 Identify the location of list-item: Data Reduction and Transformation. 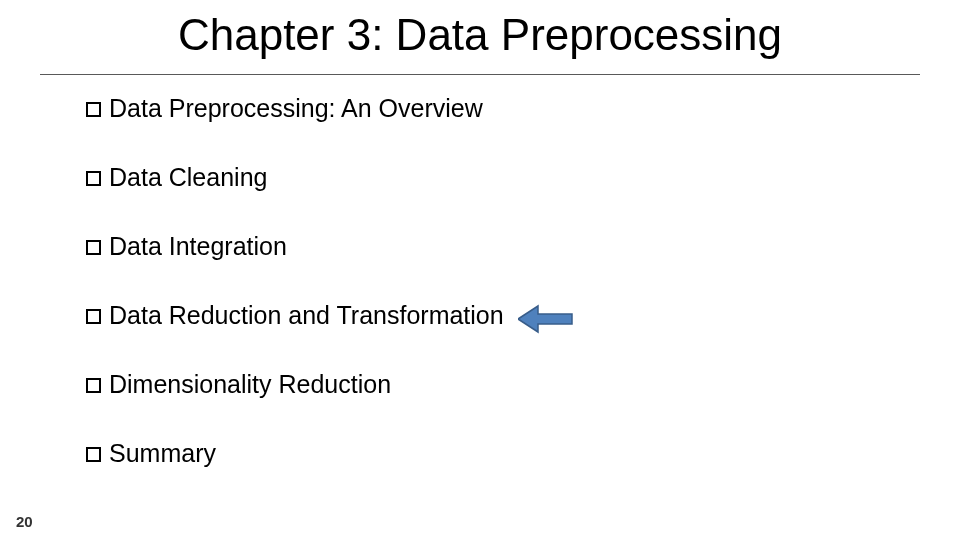
(295, 316).